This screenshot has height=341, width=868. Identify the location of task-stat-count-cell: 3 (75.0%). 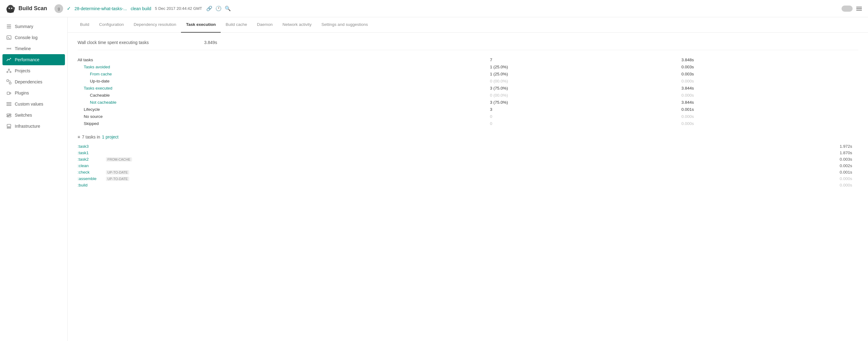
(586, 88).